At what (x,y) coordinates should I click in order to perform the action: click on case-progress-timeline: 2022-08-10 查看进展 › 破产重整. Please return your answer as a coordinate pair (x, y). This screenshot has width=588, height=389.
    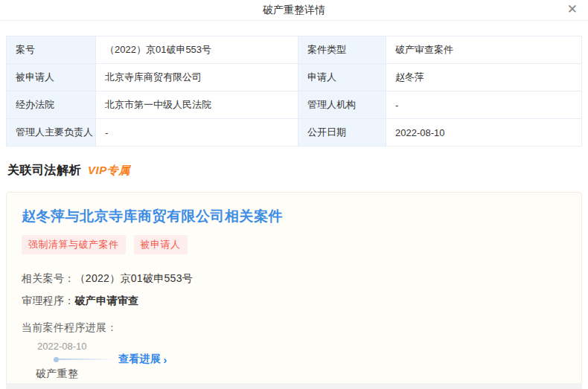
    Looking at the image, I should click on (294, 361).